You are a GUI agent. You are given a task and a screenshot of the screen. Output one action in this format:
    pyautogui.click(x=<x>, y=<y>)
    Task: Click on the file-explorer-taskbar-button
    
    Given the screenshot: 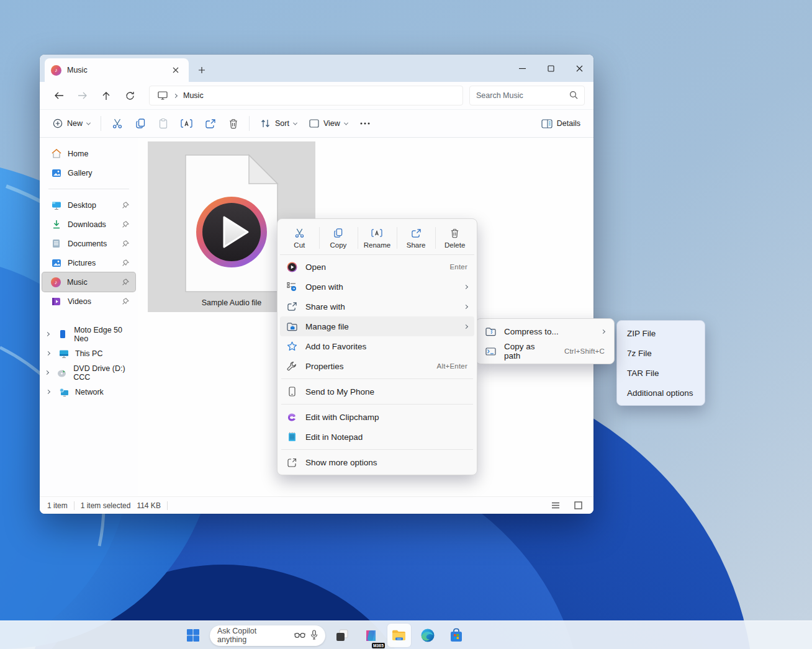 What is the action you would take?
    pyautogui.click(x=399, y=635)
    